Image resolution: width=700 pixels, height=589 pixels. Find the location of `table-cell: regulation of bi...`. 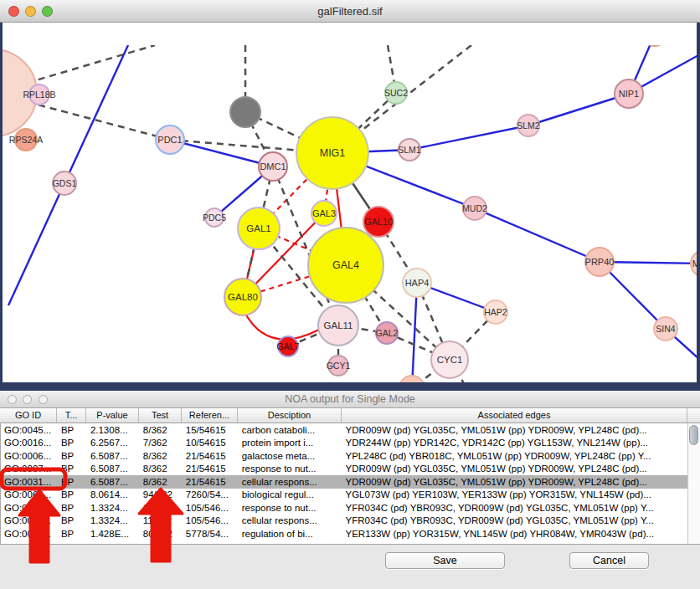

table-cell: regulation of bi... is located at coordinates (291, 534).